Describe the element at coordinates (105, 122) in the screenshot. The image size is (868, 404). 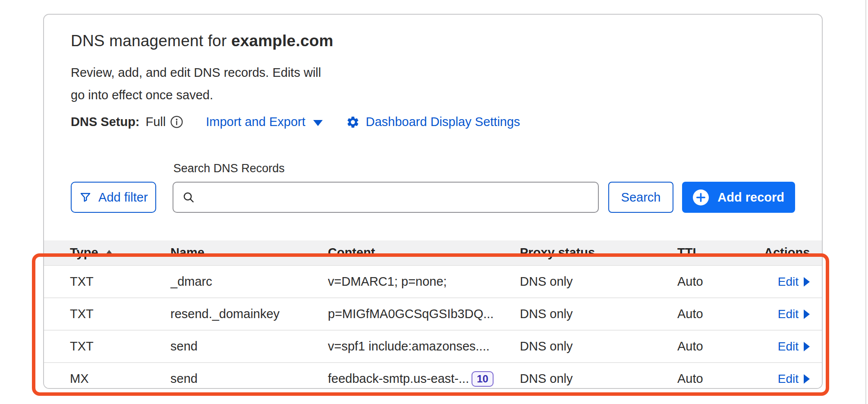
I see `dns-setup-label: DNS Setup:` at that location.